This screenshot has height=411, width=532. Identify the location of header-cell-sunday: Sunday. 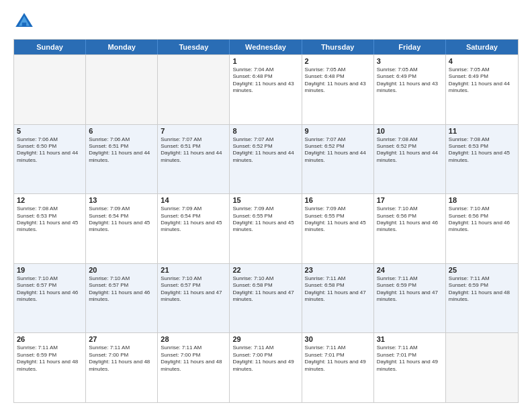
(50, 47).